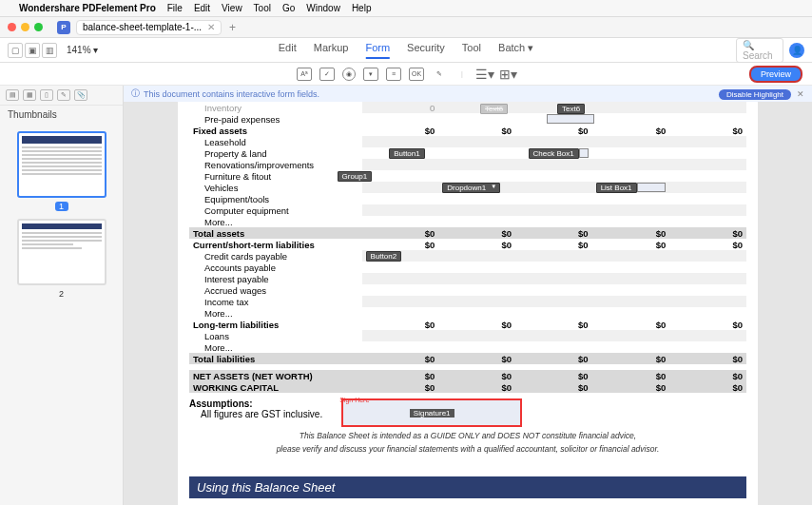 This screenshot has height=505, width=812. What do you see at coordinates (276, 301) in the screenshot?
I see `row-income: Income tax` at bounding box center [276, 301].